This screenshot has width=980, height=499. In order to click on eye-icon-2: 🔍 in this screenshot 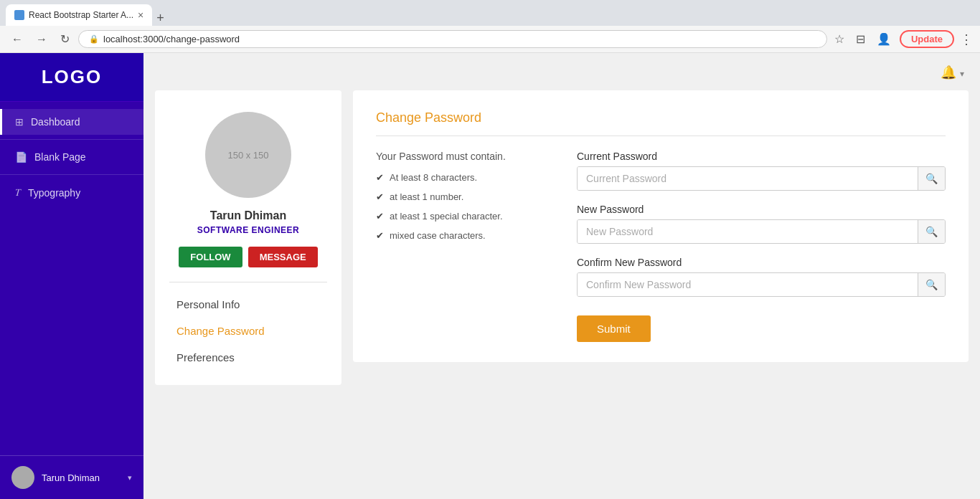, I will do `click(931, 232)`.